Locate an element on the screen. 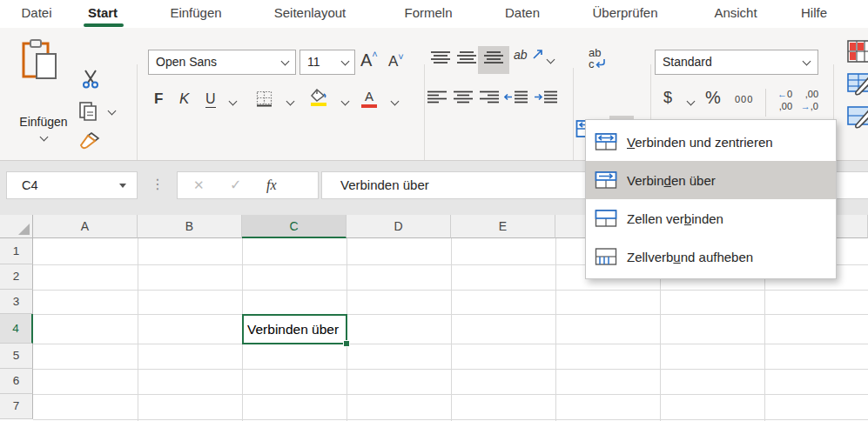 The image size is (868, 421). decrease-decimal-top: ,00 is located at coordinates (808, 94).